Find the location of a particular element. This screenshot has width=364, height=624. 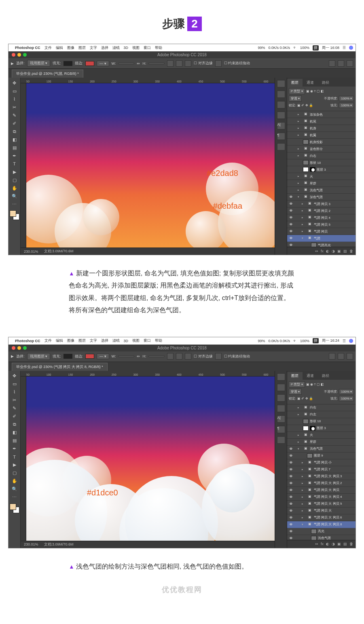

menu-filter: 滤镜 is located at coordinates (116, 48).